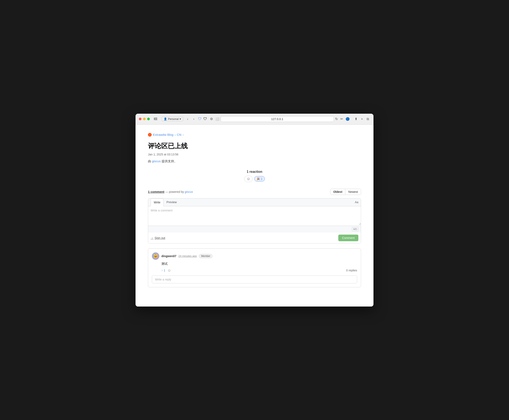  What do you see at coordinates (254, 279) in the screenshot?
I see `reply-input` at bounding box center [254, 279].